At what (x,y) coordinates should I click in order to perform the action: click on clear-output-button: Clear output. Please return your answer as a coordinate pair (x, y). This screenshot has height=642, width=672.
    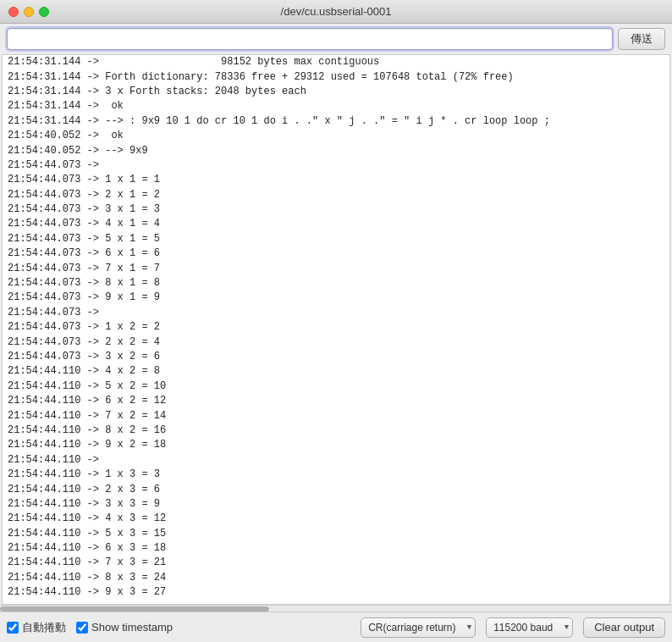
    Looking at the image, I should click on (625, 628).